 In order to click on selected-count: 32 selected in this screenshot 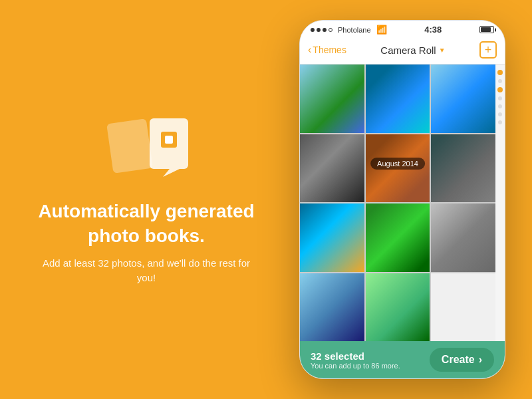, I will do `click(355, 356)`.